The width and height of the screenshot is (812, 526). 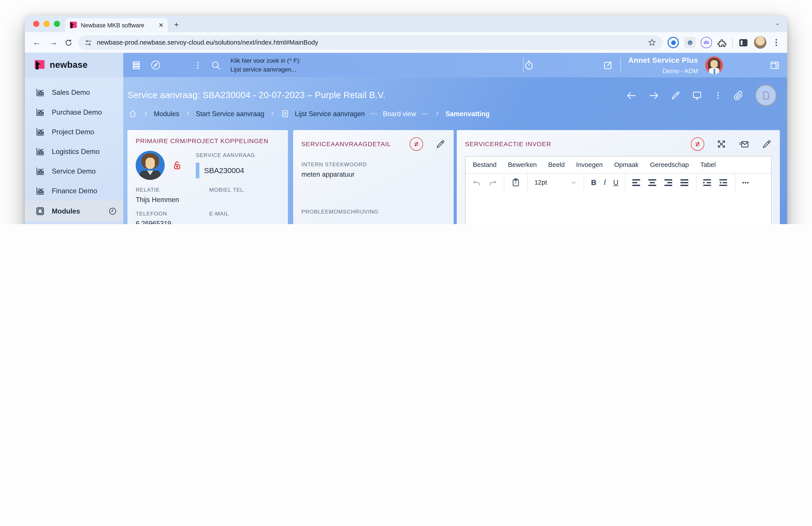 What do you see at coordinates (273, 113) in the screenshot?
I see `chevron-right-icon` at bounding box center [273, 113].